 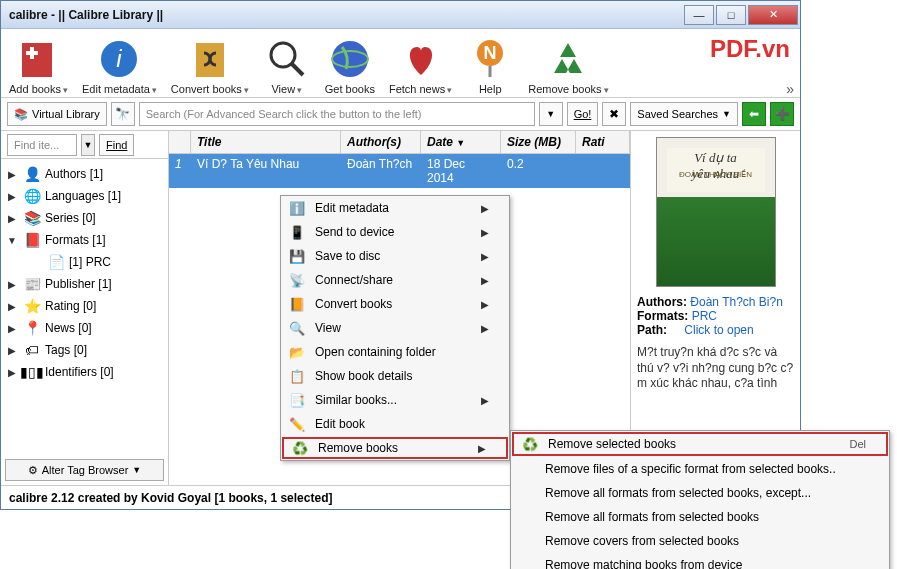 I want to click on menu-item: 📂Open containing folder, so click(x=395, y=352).